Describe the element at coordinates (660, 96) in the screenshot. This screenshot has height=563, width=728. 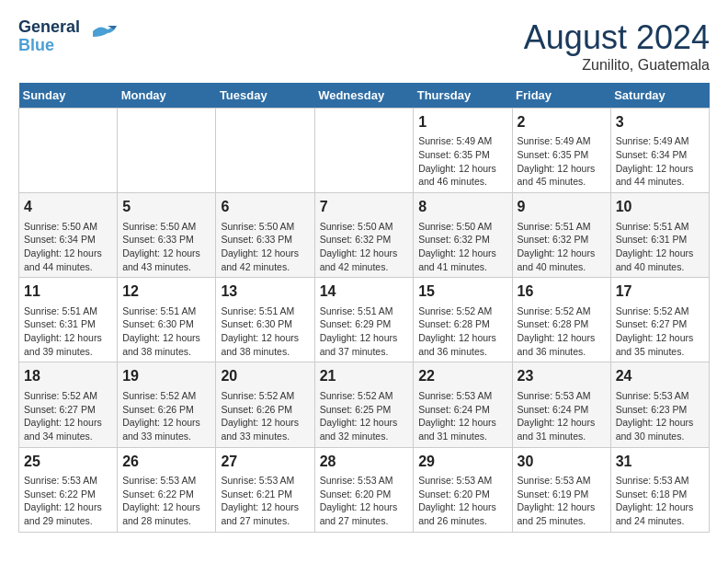
I see `weekday-header-saturday: Saturday` at that location.